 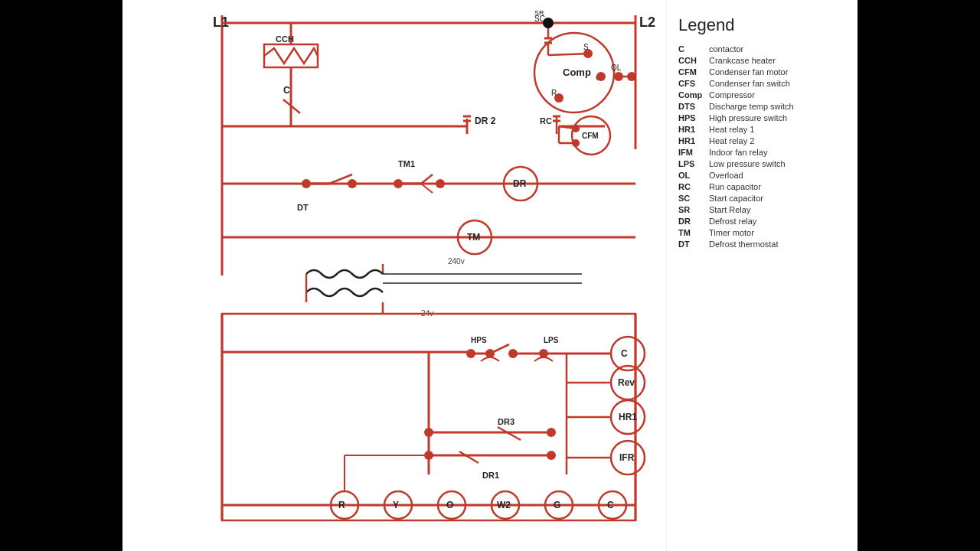 What do you see at coordinates (732, 233) in the screenshot?
I see `legend-desc: Timer motor` at bounding box center [732, 233].